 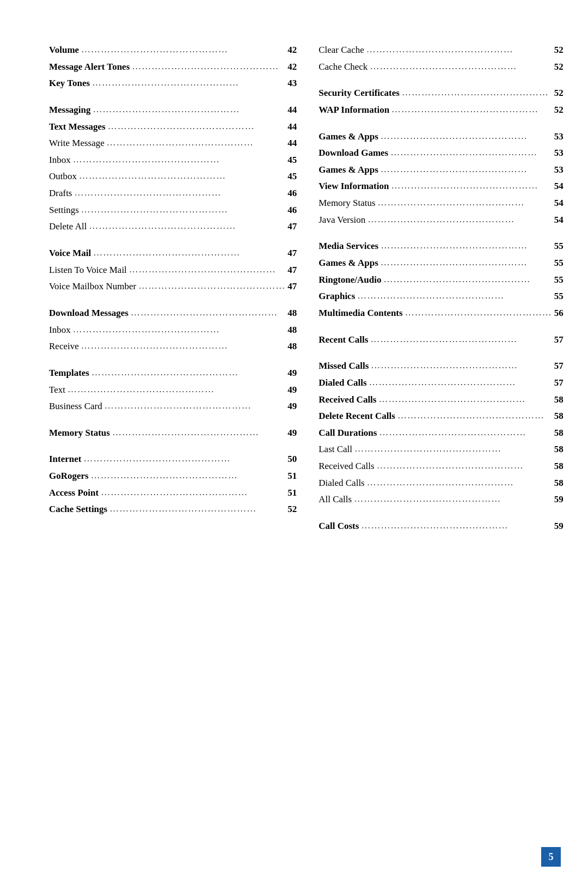 What do you see at coordinates (89, 314) in the screenshot?
I see `entry-label: Download Messages` at bounding box center [89, 314].